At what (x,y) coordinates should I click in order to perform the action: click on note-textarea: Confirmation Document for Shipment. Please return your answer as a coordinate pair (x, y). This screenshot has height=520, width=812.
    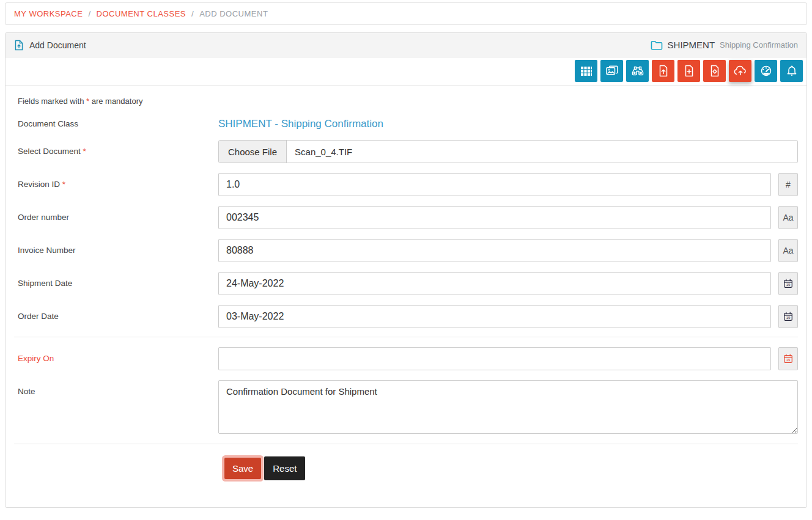
    Looking at the image, I should click on (508, 407).